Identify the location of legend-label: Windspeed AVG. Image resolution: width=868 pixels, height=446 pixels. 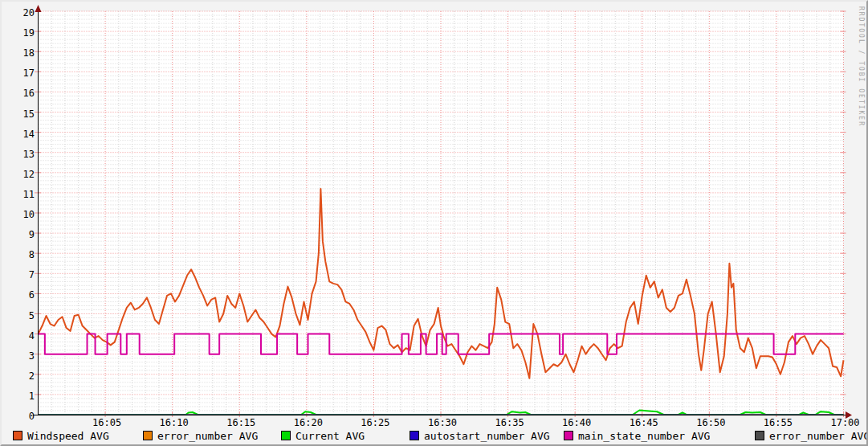
(68, 436).